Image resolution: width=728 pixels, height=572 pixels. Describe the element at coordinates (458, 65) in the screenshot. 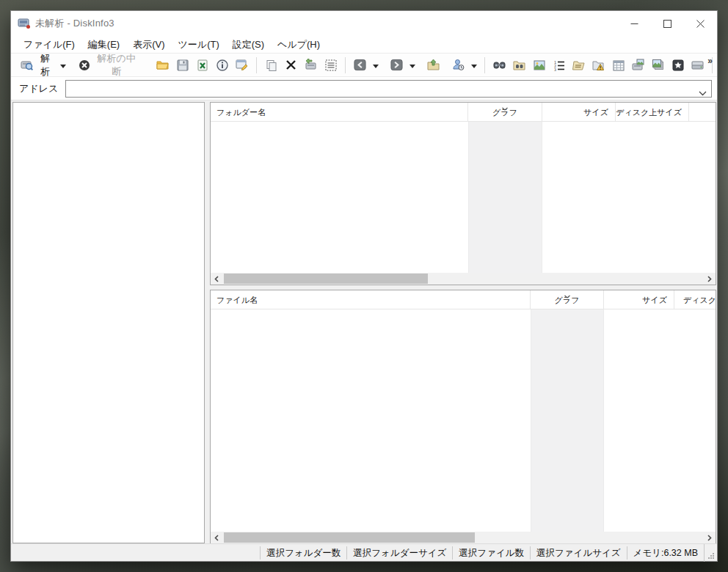

I see `user-history-button` at that location.